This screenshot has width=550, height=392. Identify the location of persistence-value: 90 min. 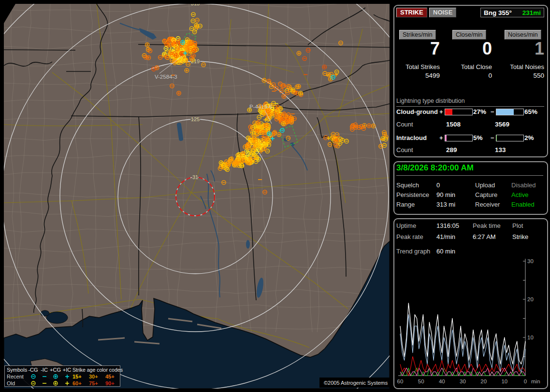
(446, 195).